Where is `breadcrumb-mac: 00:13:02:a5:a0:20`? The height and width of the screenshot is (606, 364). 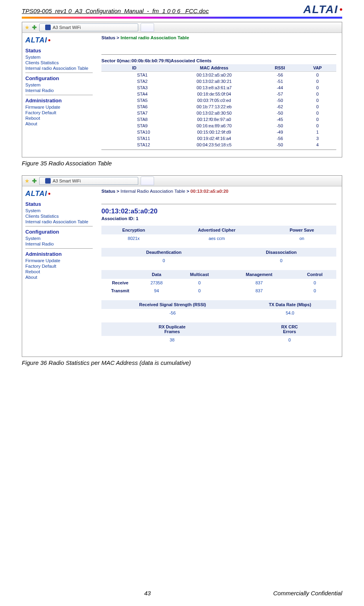
breadcrumb-mac: 00:13:02:a5:a0:20 is located at coordinates (210, 191).